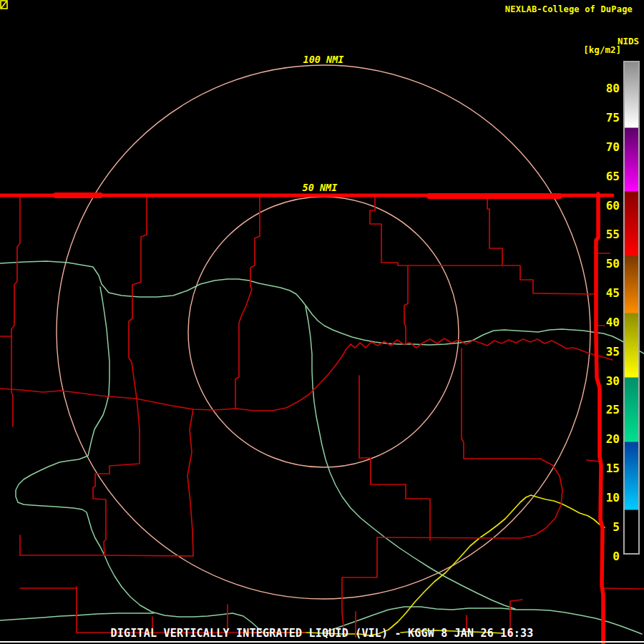 This screenshot has width=644, height=644. I want to click on scale-tick-50: 50, so click(610, 263).